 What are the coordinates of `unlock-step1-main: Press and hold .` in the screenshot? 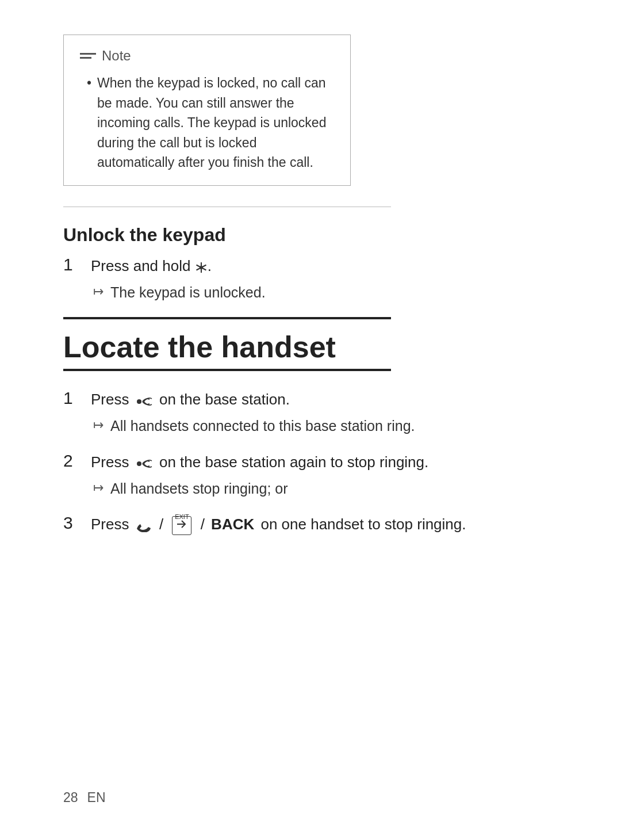 It's located at (178, 266).